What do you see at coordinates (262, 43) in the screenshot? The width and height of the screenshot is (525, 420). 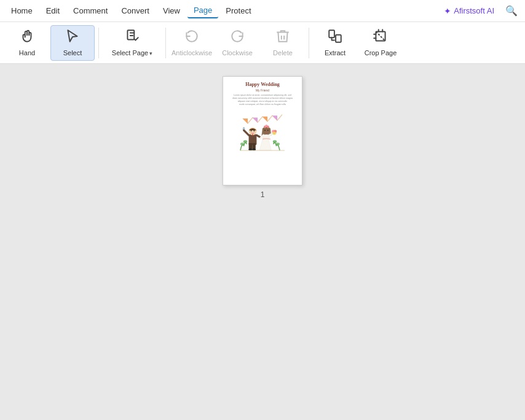 I see `toolbar: Hand Select Select Page ▾` at bounding box center [262, 43].